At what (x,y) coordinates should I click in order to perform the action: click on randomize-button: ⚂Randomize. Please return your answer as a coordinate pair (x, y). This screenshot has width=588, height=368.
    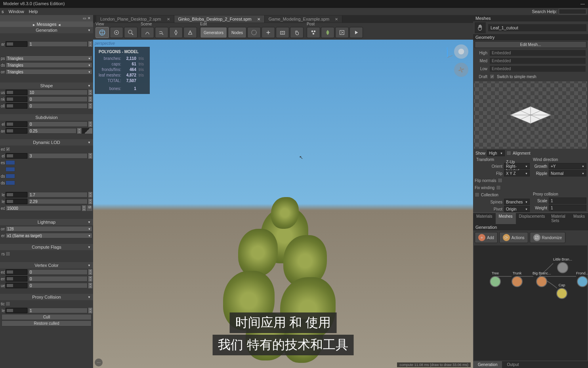
    Looking at the image, I should click on (548, 238).